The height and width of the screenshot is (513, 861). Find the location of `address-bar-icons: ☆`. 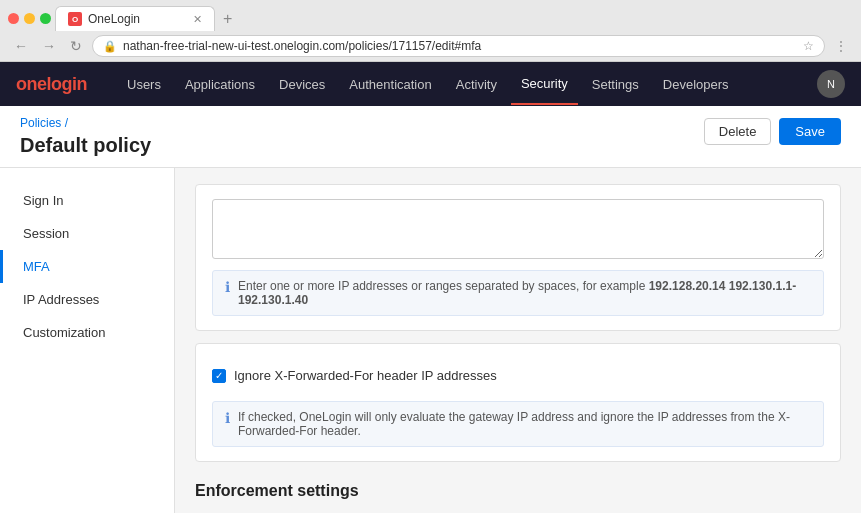

address-bar-icons: ☆ is located at coordinates (808, 46).